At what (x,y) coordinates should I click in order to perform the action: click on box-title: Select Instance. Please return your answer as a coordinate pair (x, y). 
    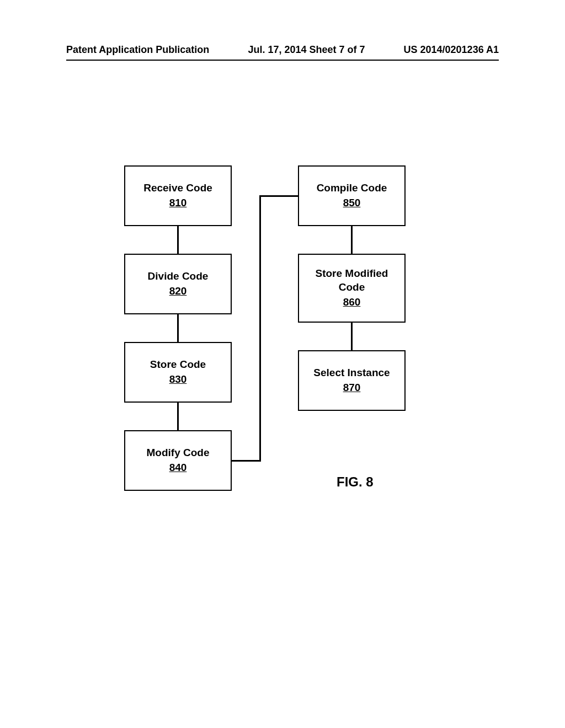
    Looking at the image, I should click on (351, 373).